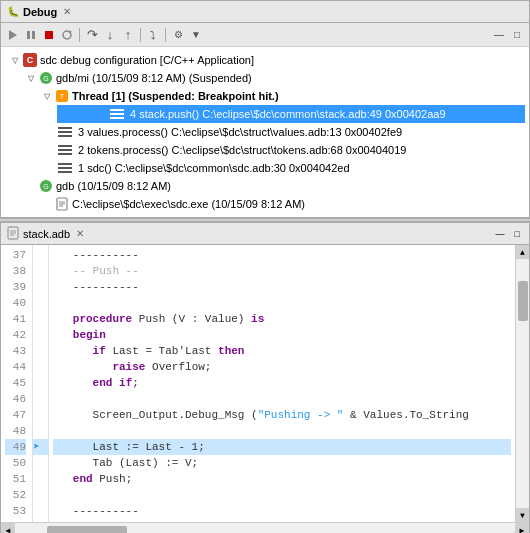  Describe the element at coordinates (92, 35) in the screenshot. I see `step-over-button: ↷` at that location.